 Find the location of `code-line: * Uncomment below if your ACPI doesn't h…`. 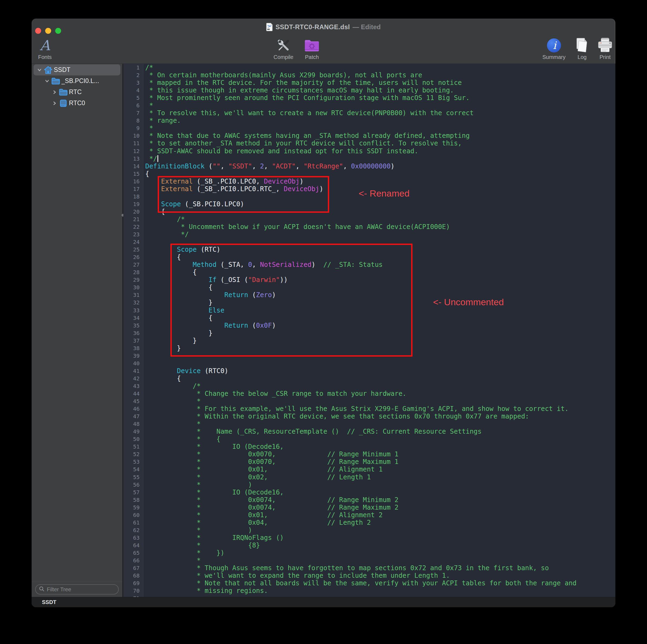

code-line: * Uncomment below if your ACPI doesn't h… is located at coordinates (380, 227).